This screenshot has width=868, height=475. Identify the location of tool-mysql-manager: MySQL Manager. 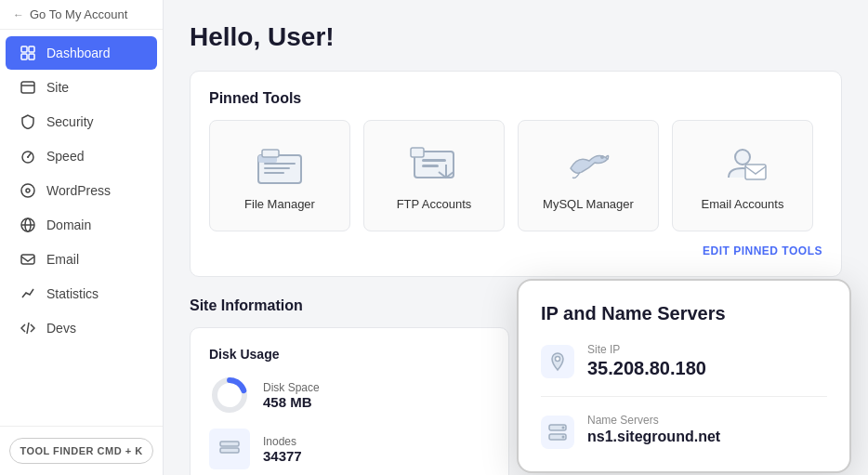
(588, 176).